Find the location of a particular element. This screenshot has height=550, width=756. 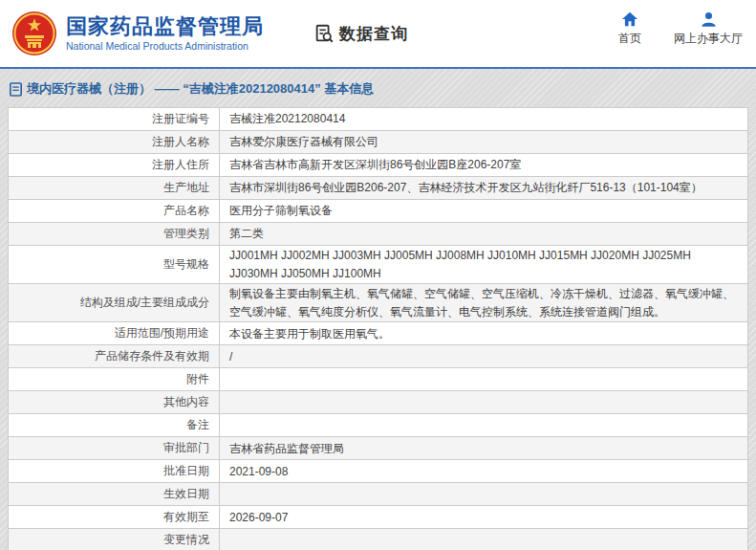

row-value: 吉林省药品监督管理局 is located at coordinates (484, 449).